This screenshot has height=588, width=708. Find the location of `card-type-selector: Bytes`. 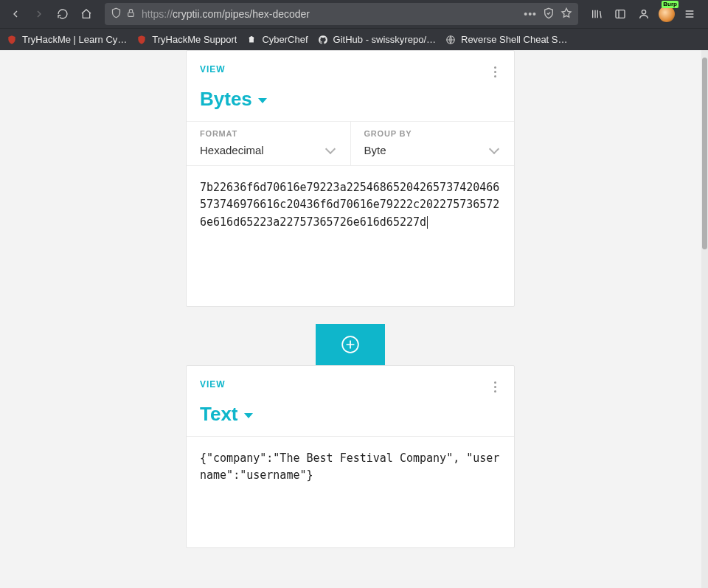

card-type-selector: Bytes is located at coordinates (350, 99).